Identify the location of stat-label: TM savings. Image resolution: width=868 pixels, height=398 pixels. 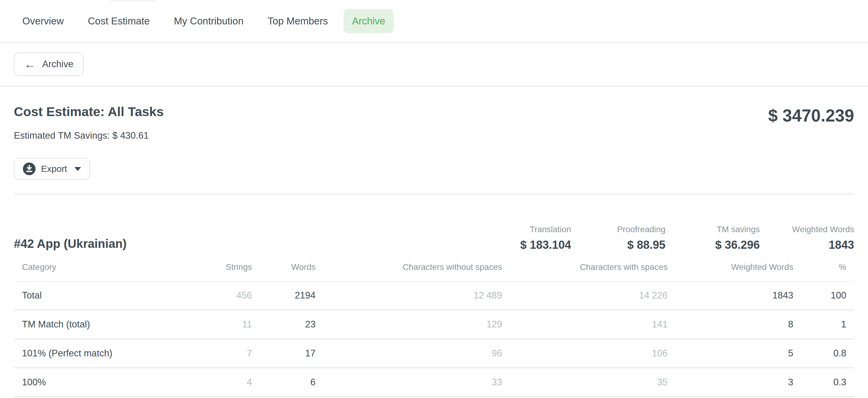
(724, 229).